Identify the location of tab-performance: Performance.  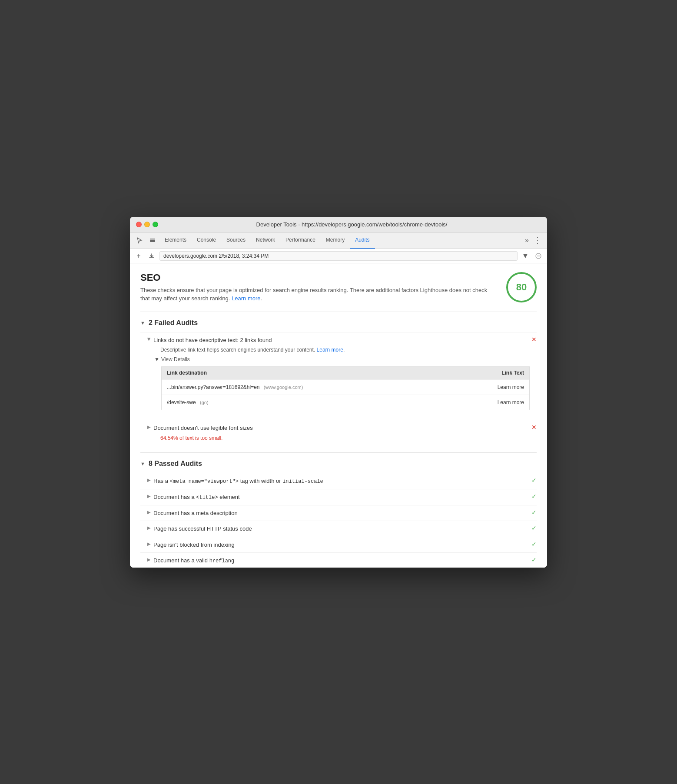
(301, 241).